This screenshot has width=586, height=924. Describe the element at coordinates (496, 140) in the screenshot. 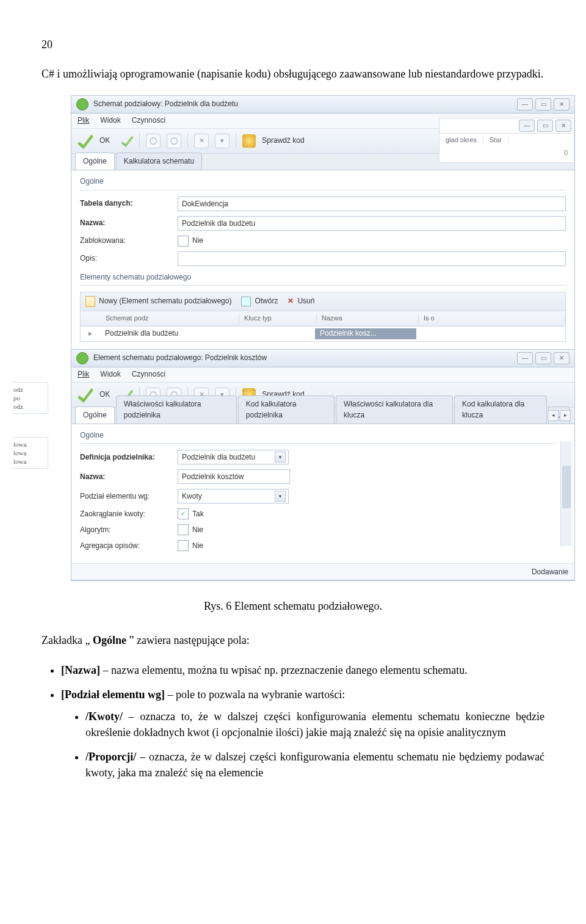

I see `bg-col-2: Star` at that location.